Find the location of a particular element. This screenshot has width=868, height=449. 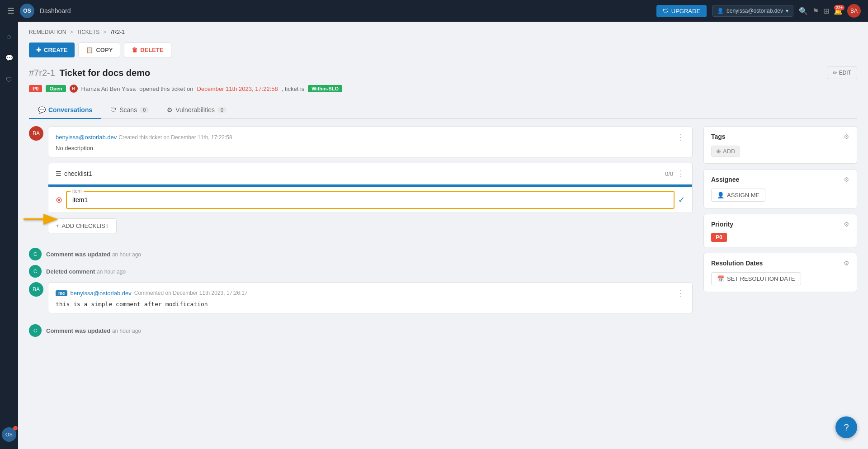

resolution-dates-gear-icon: ⚙ is located at coordinates (846, 263).